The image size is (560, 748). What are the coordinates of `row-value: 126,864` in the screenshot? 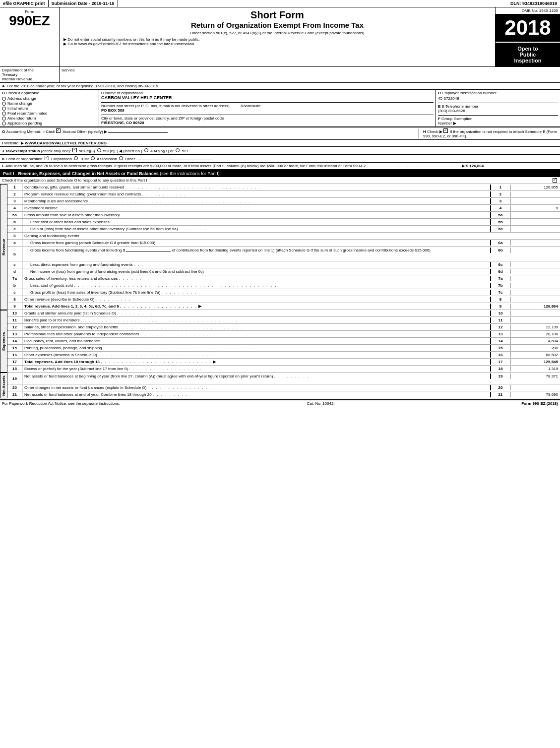 It's located at (535, 307).